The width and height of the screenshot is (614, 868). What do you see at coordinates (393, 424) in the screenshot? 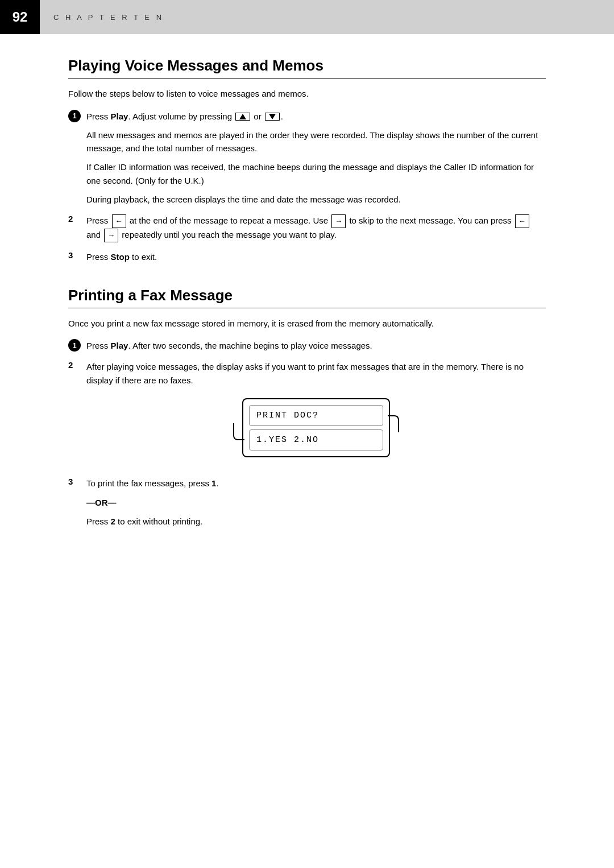
I see `display-curve-right` at bounding box center [393, 424].